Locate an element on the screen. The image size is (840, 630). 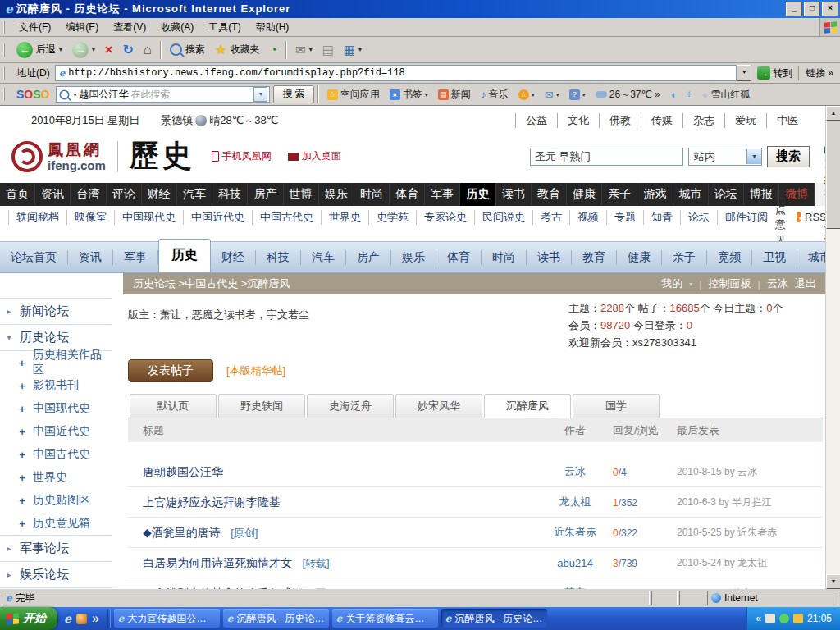
main-nav-item: 亲子 is located at coordinates (620, 194).